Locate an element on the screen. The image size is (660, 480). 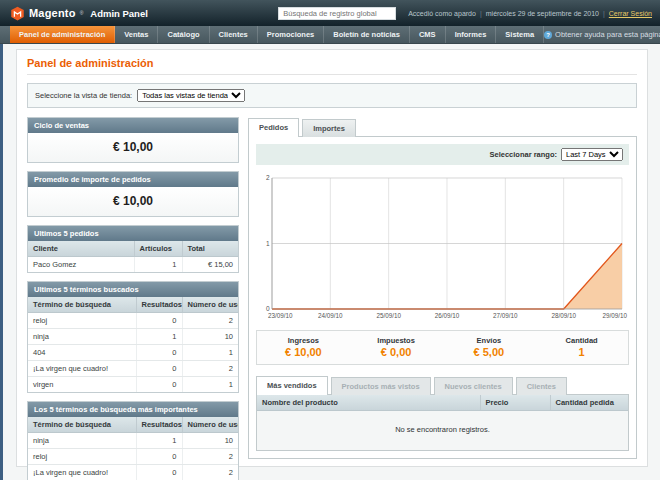
stat-envios: Envíos€ 5,00 is located at coordinates (490, 347).